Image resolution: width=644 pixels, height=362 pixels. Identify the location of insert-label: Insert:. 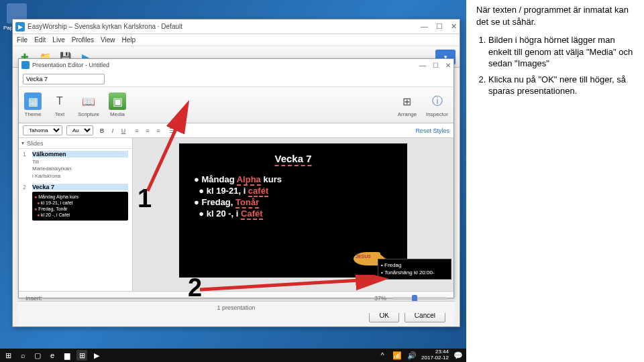
(34, 298).